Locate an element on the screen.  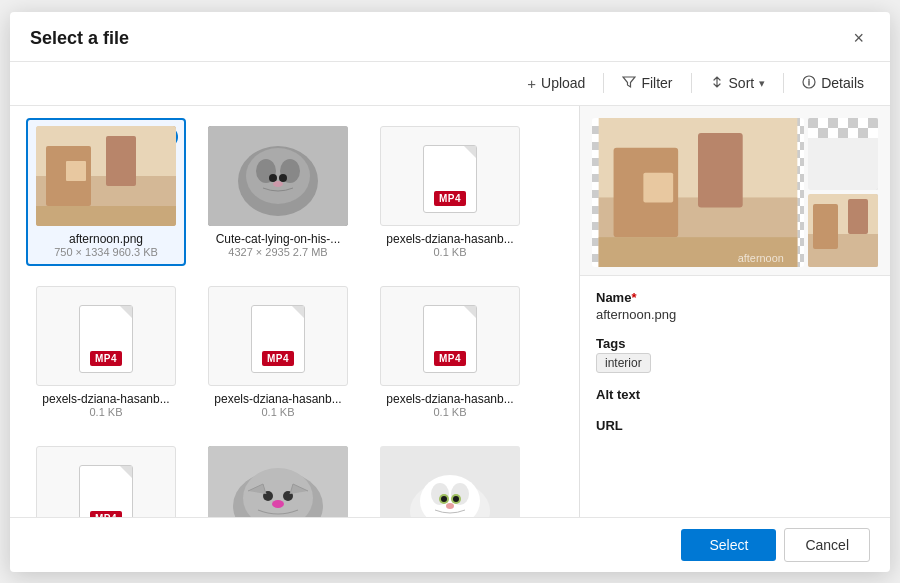
upload-button: + Upload is located at coordinates (556, 84).